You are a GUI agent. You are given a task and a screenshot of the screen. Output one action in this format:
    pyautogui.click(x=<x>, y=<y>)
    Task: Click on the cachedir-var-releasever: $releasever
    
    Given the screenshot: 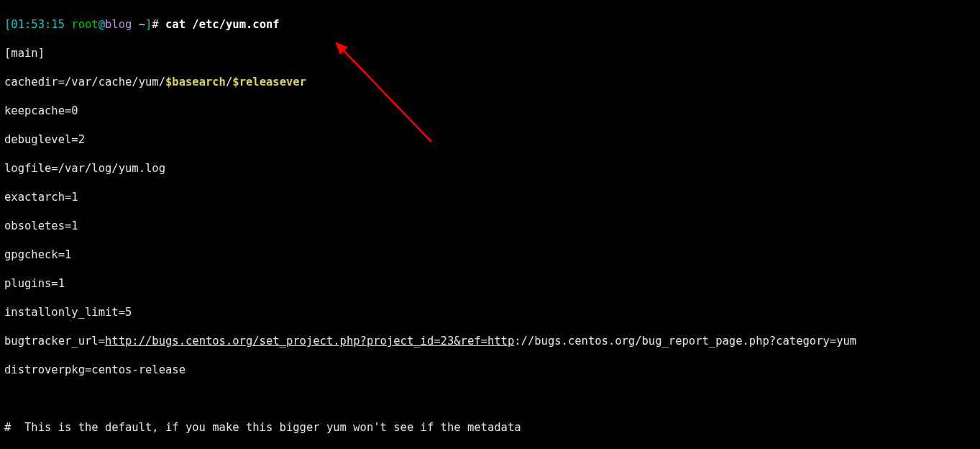 What is the action you would take?
    pyautogui.click(x=269, y=82)
    